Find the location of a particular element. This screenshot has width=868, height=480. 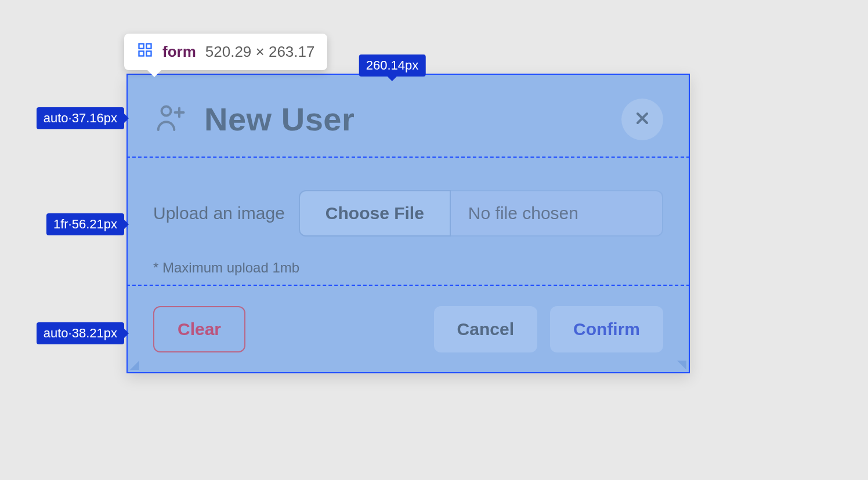

cancel-button: Cancel is located at coordinates (486, 329).